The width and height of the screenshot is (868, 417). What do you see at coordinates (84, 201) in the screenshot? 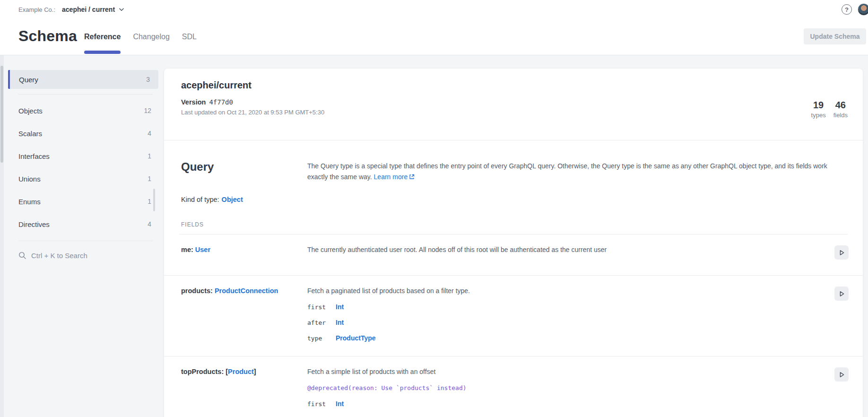
I see `sidebar-item-enums: Enums 1` at bounding box center [84, 201].